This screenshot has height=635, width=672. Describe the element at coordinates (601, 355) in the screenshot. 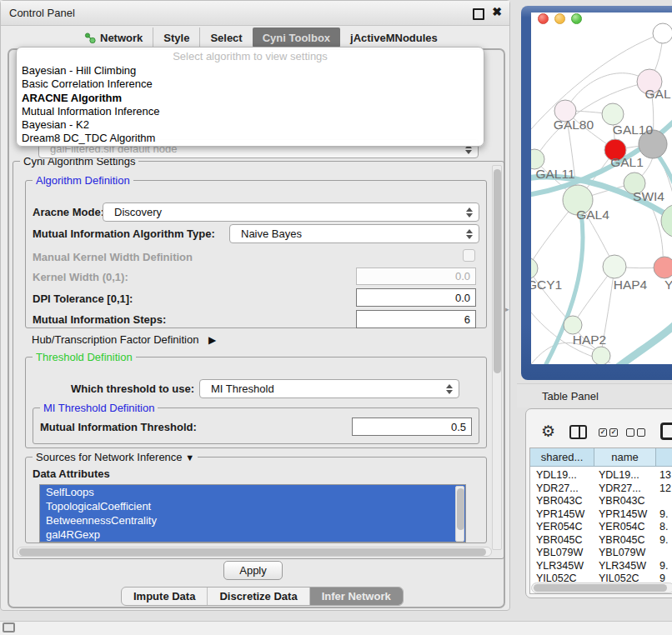

I see `node-bottom` at that location.